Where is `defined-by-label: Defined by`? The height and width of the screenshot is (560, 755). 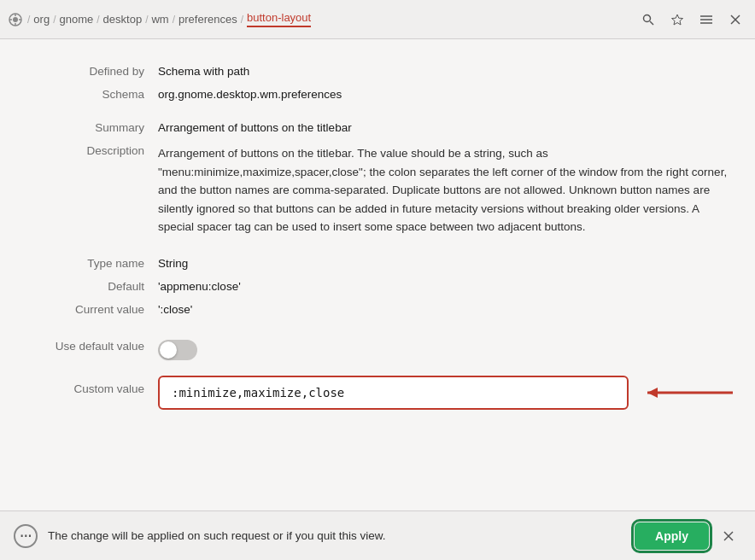 defined-by-label: Defined by is located at coordinates (79, 72).